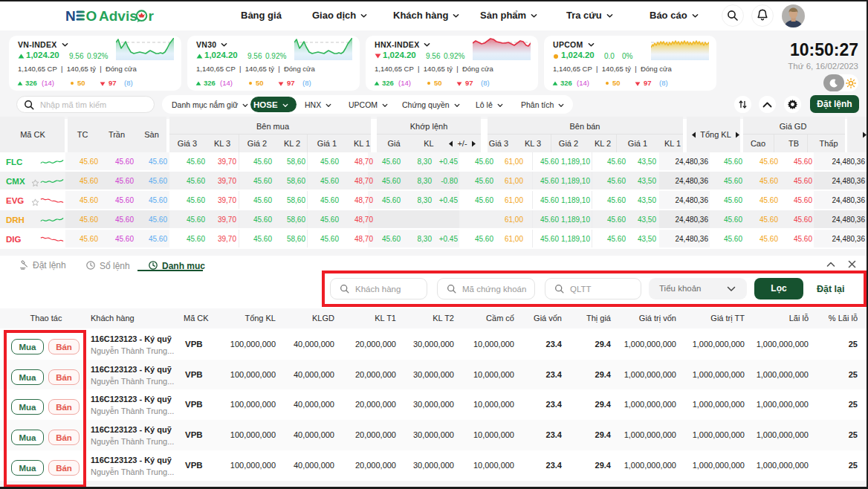  What do you see at coordinates (92, 16) in the screenshot?
I see `svg-text: O` at bounding box center [92, 16].